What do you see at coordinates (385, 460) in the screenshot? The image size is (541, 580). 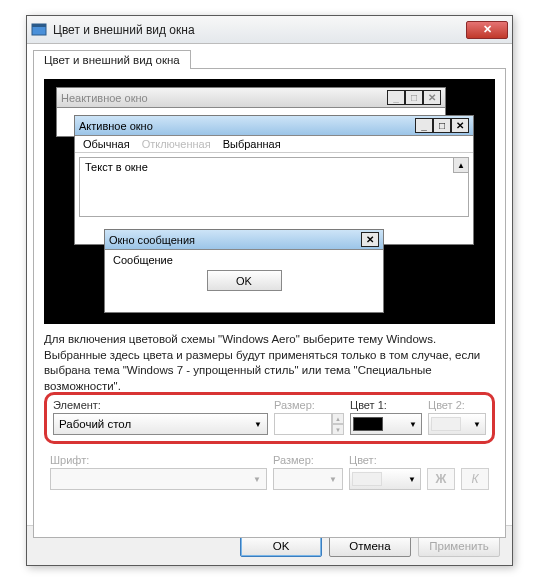 I see `font-color-label: Цвет:` at bounding box center [385, 460].